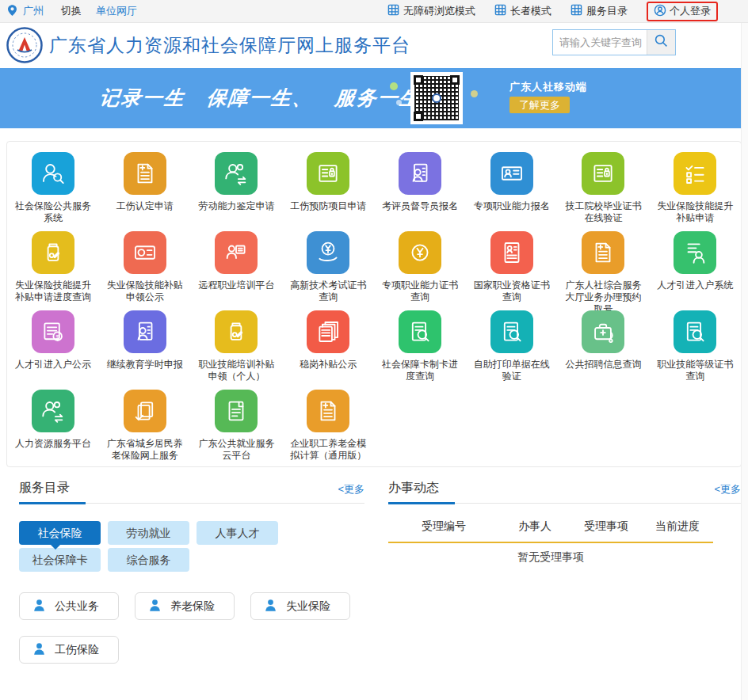  What do you see at coordinates (53, 190) in the screenshot?
I see `service-item: 社会保险公共服务系统` at bounding box center [53, 190].